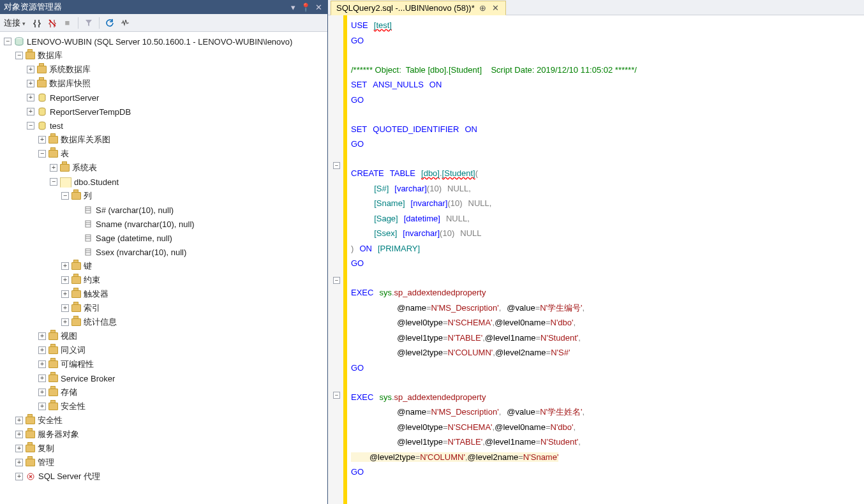  I want to click on pin-icon: ⊕, so click(483, 8).